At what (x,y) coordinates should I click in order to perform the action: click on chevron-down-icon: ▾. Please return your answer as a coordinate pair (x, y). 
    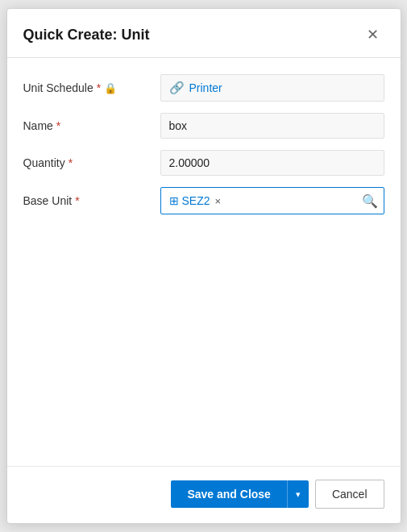
    Looking at the image, I should click on (298, 495).